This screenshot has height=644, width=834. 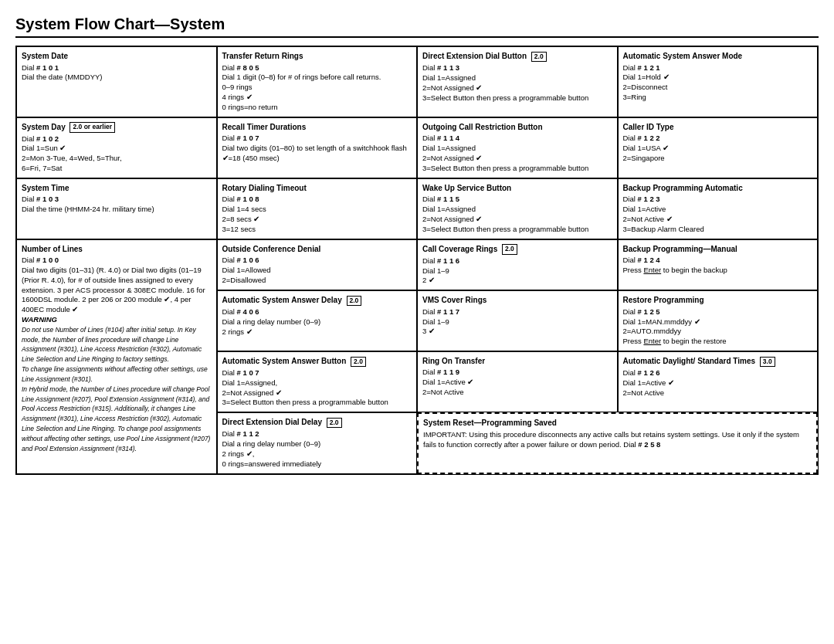 I want to click on backup-auto-cell: Backup Programming Automatic Dial # 1 2 …, so click(x=718, y=208).